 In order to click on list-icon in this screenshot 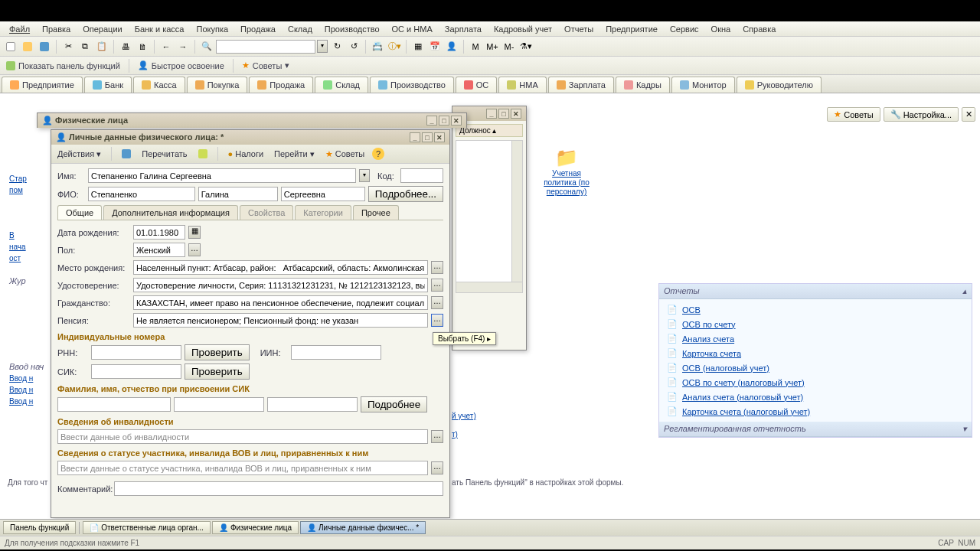, I will do `click(203, 154)`.